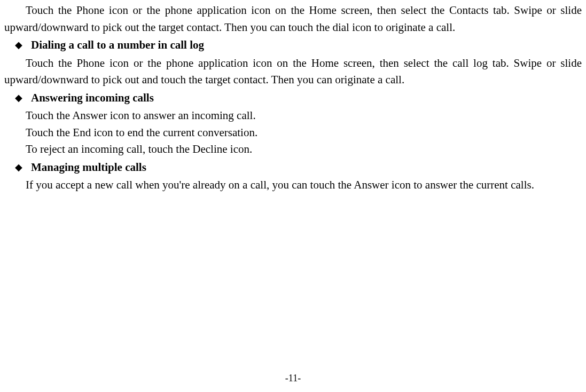 Image resolution: width=586 pixels, height=392 pixels. I want to click on paragraph-call-log: Touch the Phone icon or the phone applic…, so click(293, 72).